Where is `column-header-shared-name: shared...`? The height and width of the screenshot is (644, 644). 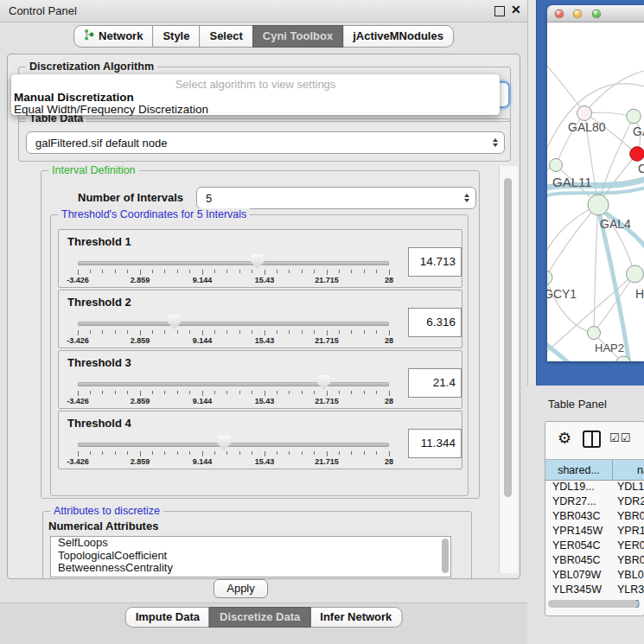
column-header-shared-name: shared... is located at coordinates (579, 470).